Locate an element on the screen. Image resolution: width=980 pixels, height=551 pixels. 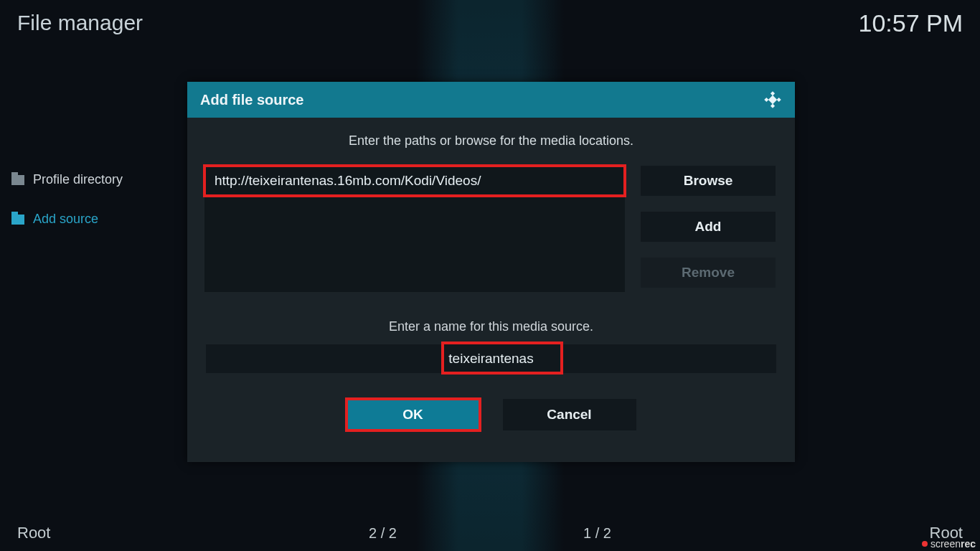
remove-button: Remove is located at coordinates (708, 273).